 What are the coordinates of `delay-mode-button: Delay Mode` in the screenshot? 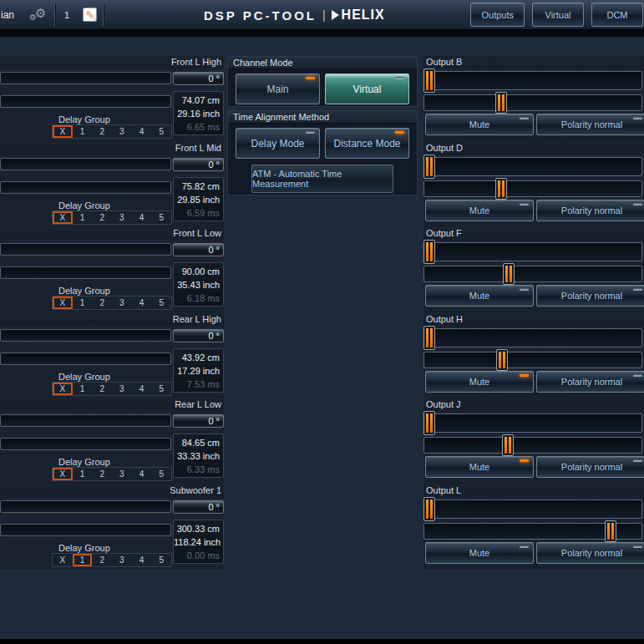 It's located at (277, 144).